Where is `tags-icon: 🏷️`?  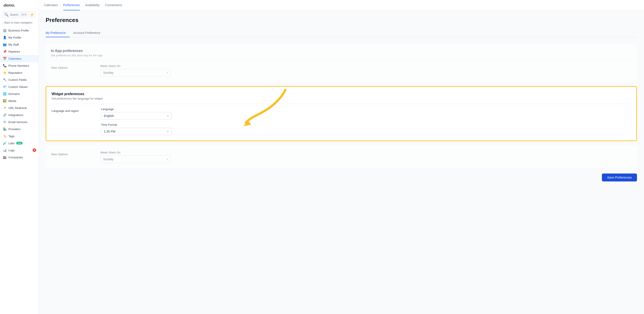
tags-icon: 🏷️ is located at coordinates (4, 136).